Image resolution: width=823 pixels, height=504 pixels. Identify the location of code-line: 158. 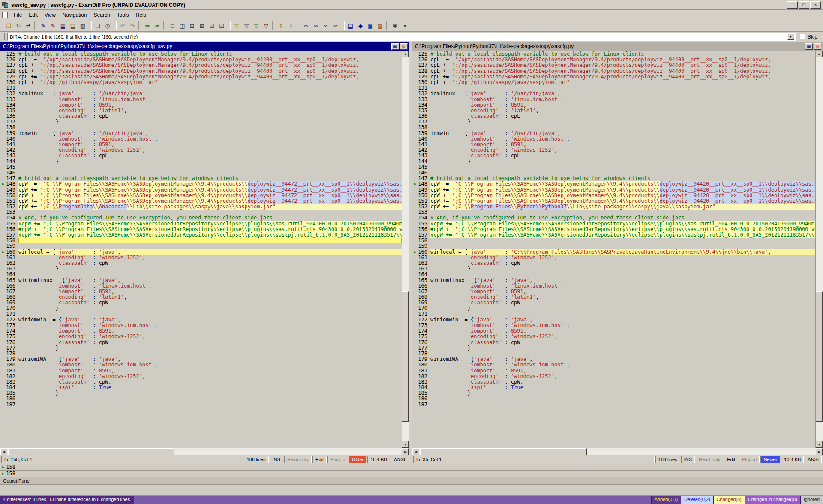
(614, 241).